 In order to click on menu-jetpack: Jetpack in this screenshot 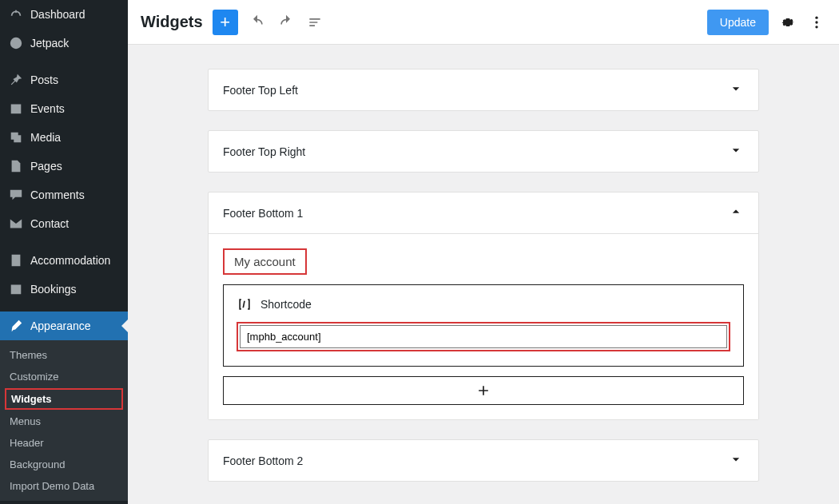, I will do `click(64, 43)`.